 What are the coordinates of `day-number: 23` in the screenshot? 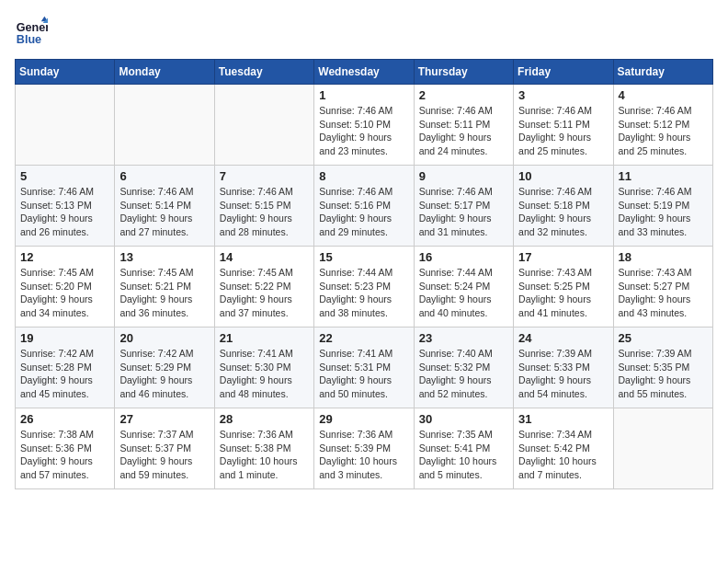 It's located at (463, 339).